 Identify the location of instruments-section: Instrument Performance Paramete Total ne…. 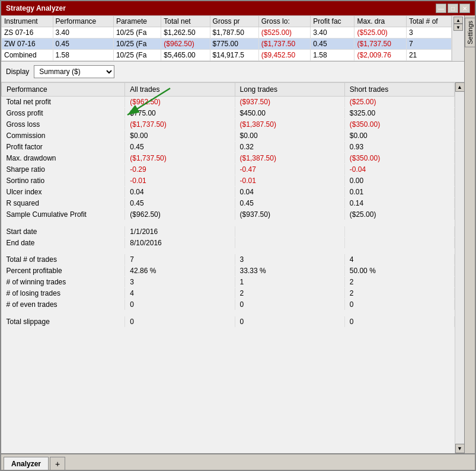
(232, 39).